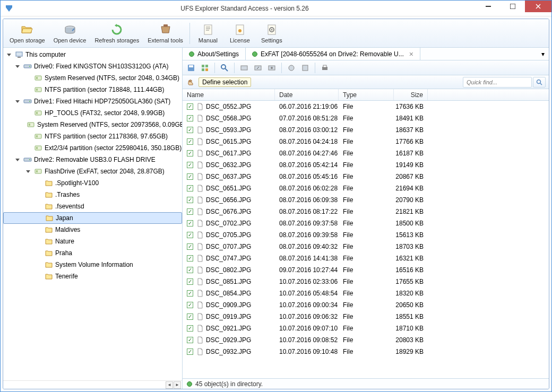 The width and height of the screenshot is (552, 392). What do you see at coordinates (92, 55) in the screenshot?
I see `tree-item: This computer` at bounding box center [92, 55].